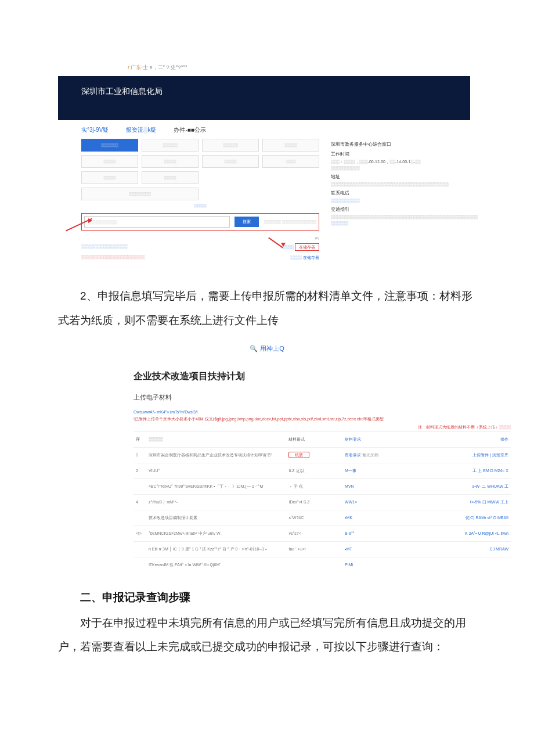 This screenshot has width=534, height=756. I want to click on site-banner: 深圳市工业和信息化局, so click(264, 98).